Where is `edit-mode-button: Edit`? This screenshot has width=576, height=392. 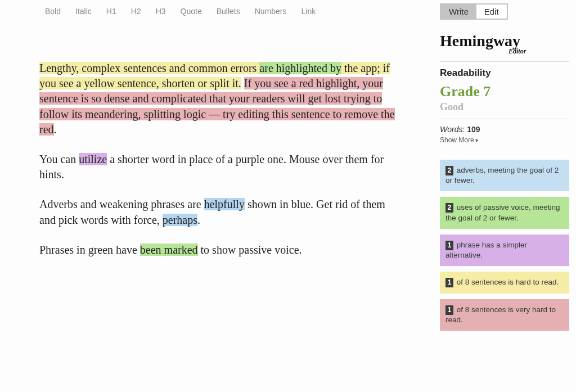 edit-mode-button: Edit is located at coordinates (492, 11).